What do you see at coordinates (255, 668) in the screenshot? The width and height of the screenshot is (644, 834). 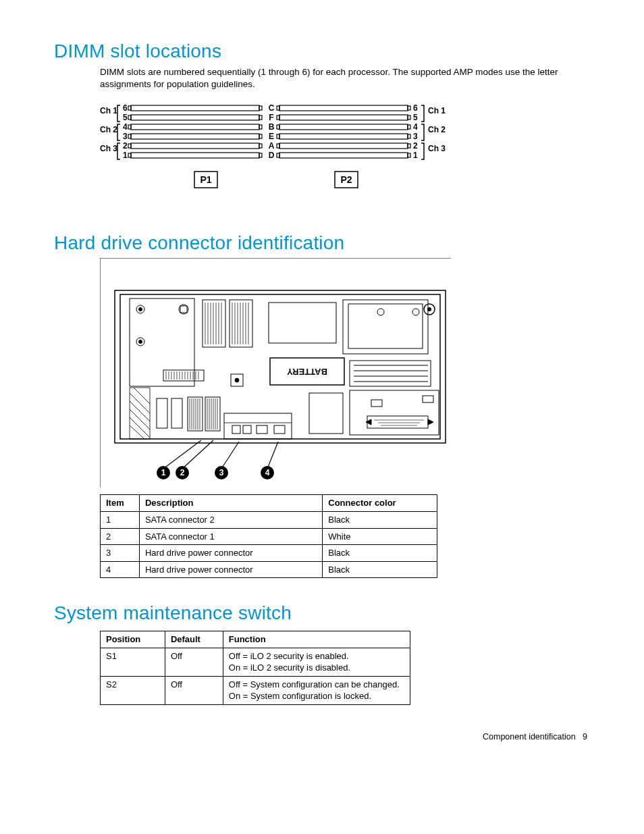 I see `sms-table: Position Default Function S1 Off Off = i…` at bounding box center [255, 668].